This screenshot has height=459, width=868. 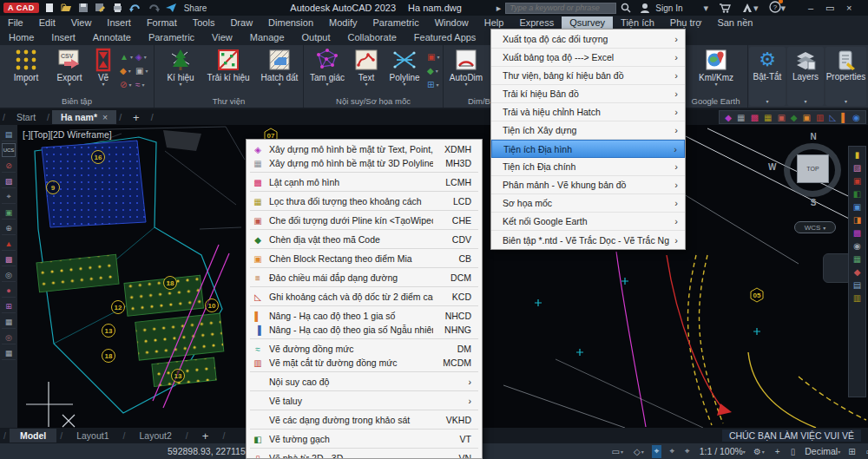 What do you see at coordinates (112, 38) in the screenshot?
I see `tab-annotate: Annotate` at bounding box center [112, 38].